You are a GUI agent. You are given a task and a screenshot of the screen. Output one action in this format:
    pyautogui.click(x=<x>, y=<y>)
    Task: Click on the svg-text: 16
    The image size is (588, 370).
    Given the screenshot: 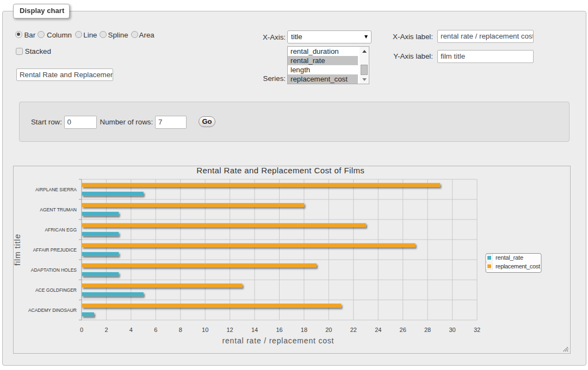 What is the action you would take?
    pyautogui.click(x=279, y=330)
    